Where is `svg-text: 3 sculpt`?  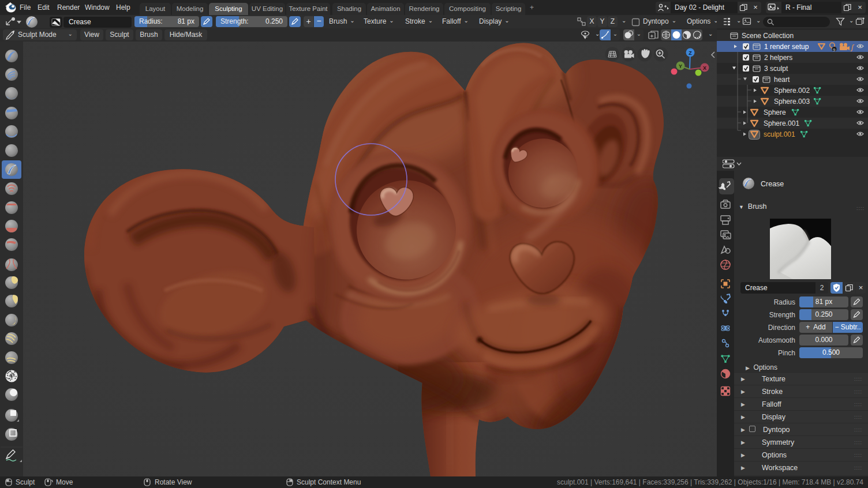 svg-text: 3 sculpt is located at coordinates (776, 69).